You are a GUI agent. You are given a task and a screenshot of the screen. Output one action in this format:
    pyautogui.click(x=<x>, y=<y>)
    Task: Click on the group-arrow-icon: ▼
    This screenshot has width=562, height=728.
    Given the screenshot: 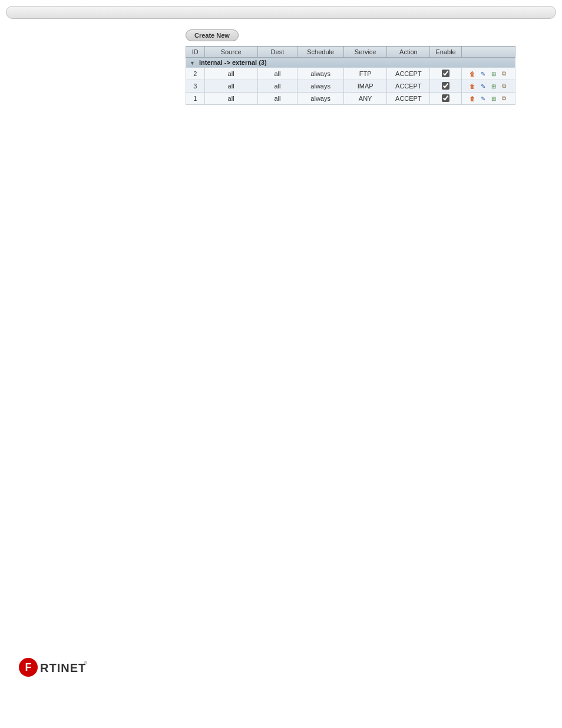 What is the action you would take?
    pyautogui.click(x=192, y=63)
    